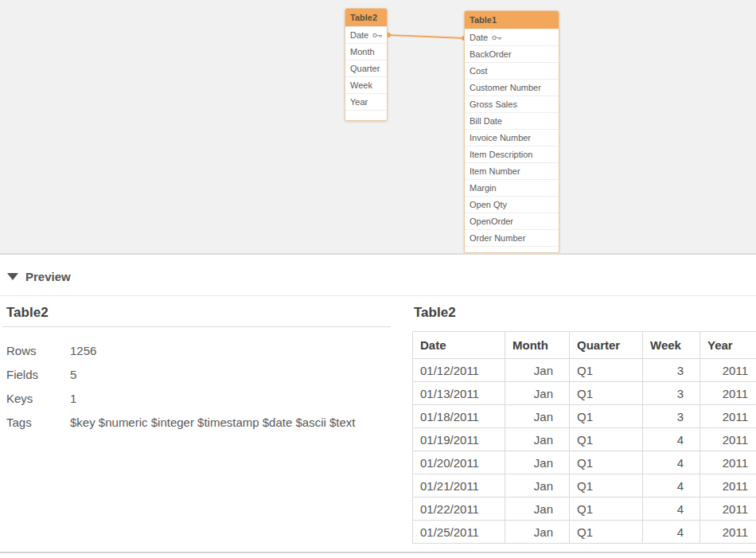 Image resolution: width=756 pixels, height=558 pixels. Describe the element at coordinates (366, 102) in the screenshot. I see `table-field-year: Year` at that location.